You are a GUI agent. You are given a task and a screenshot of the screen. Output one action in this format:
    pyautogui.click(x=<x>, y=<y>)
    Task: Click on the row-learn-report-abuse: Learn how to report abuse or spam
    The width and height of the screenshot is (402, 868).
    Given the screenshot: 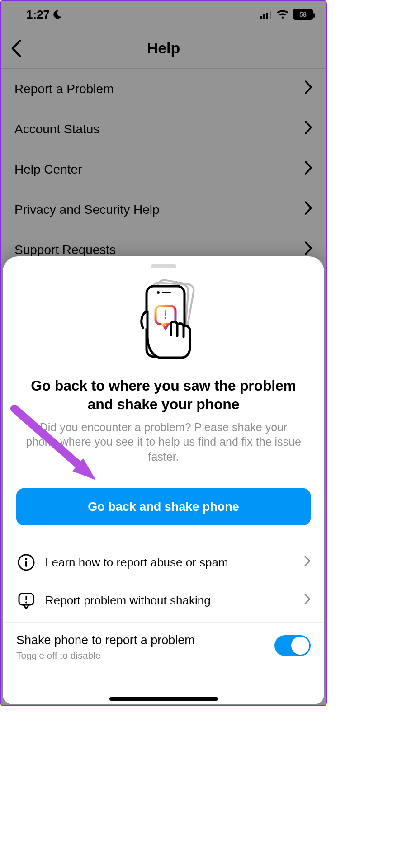 What is the action you would take?
    pyautogui.click(x=164, y=562)
    